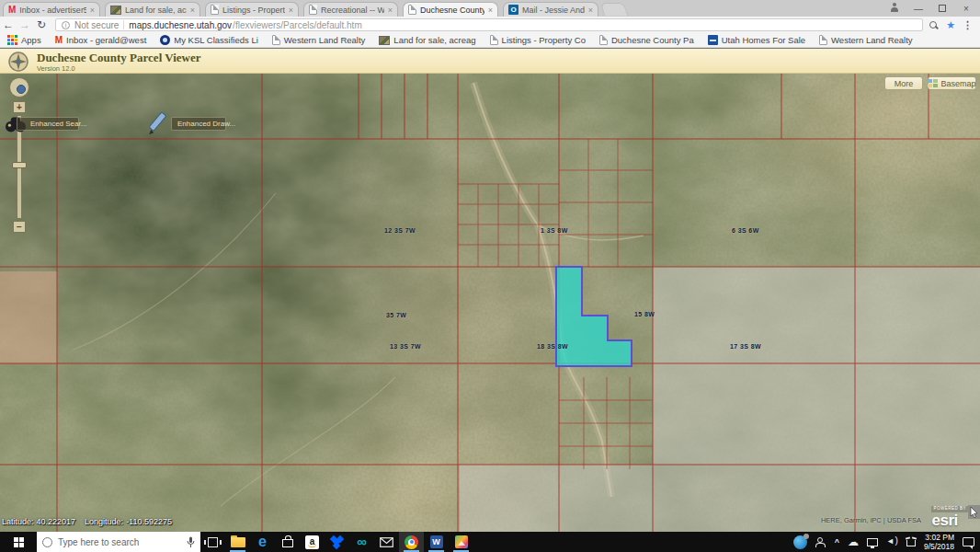  I want to click on amazon-button, so click(313, 542).